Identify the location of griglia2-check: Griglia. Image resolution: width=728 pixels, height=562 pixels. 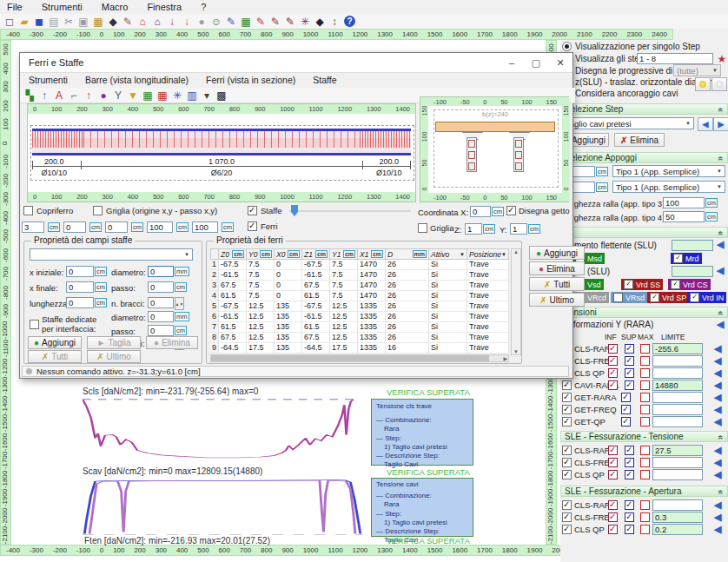
(436, 228).